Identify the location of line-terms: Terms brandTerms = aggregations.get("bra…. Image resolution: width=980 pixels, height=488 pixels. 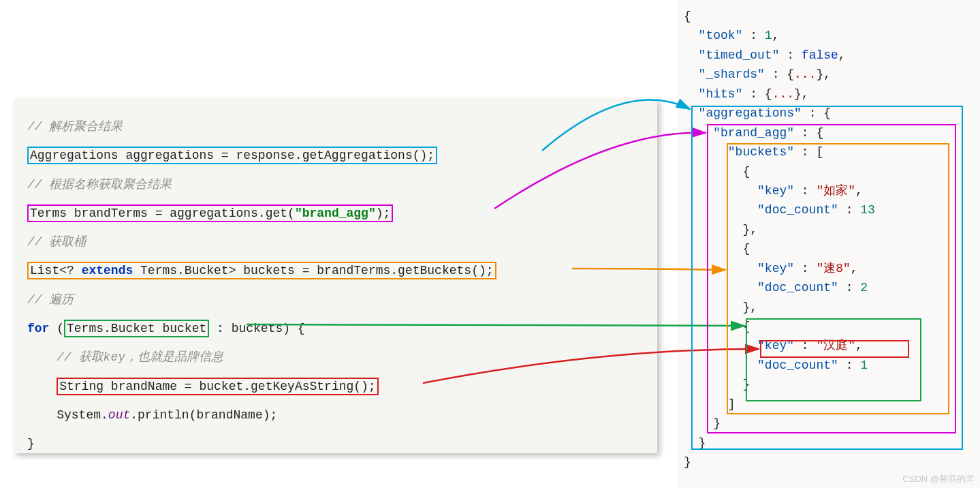
(210, 213).